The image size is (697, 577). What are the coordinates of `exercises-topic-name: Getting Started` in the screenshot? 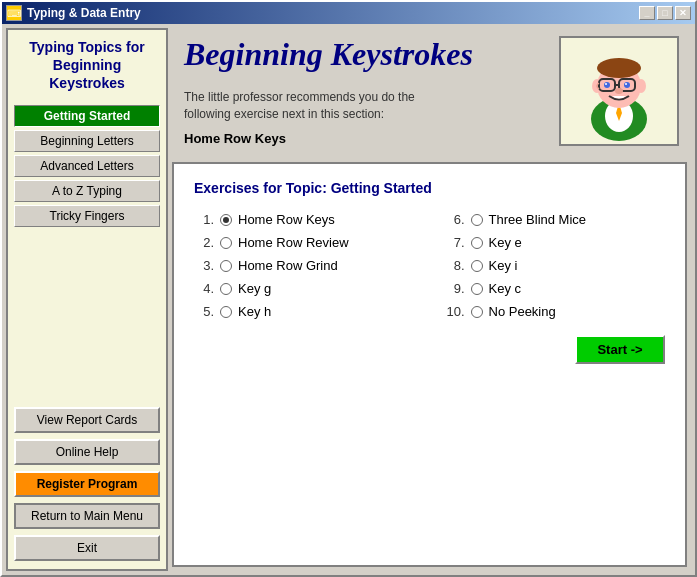 It's located at (382, 188).